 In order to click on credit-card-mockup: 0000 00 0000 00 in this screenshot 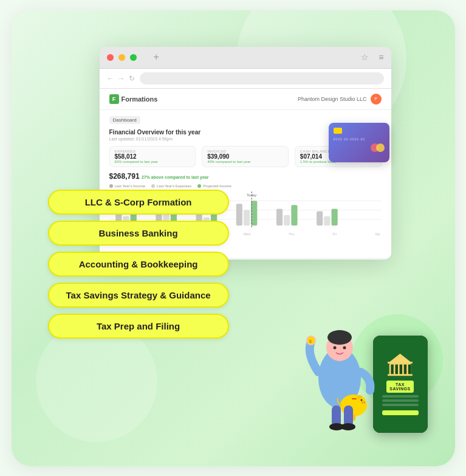, I will do `click(359, 142)`.